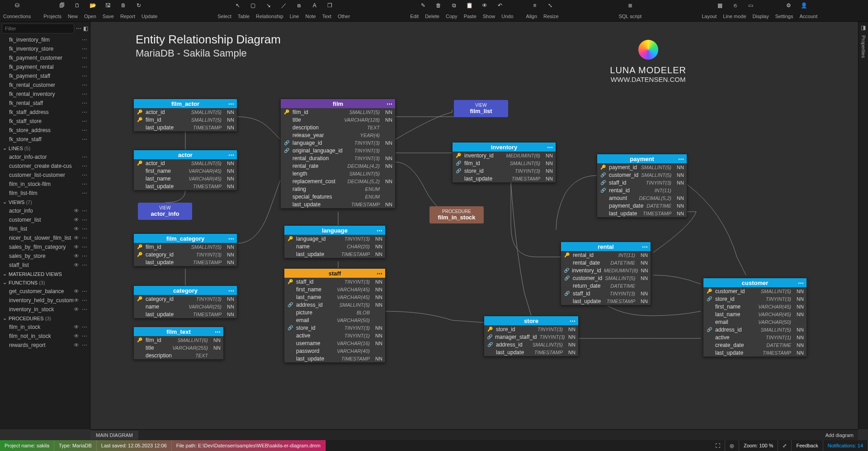 The width and height of the screenshot is (868, 451). Describe the element at coordinates (179, 340) in the screenshot. I see `table-column: 🔑film_idSMALLINT(6)NN` at that location.